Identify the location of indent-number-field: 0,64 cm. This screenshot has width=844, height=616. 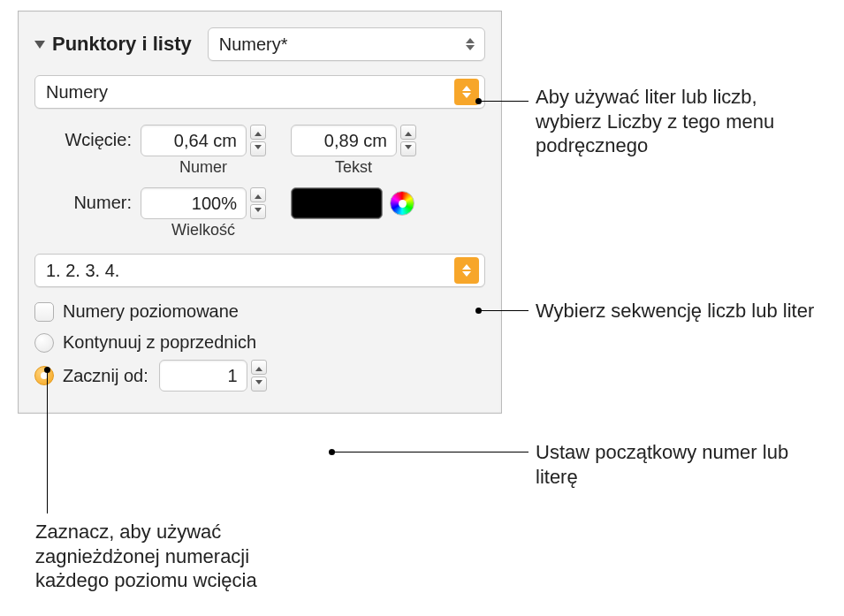
(194, 141).